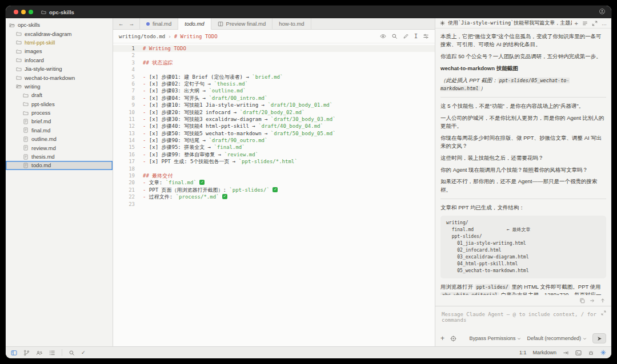  Describe the element at coordinates (44, 139) in the screenshot. I see `sidebar-item-label: outline.md` at that location.